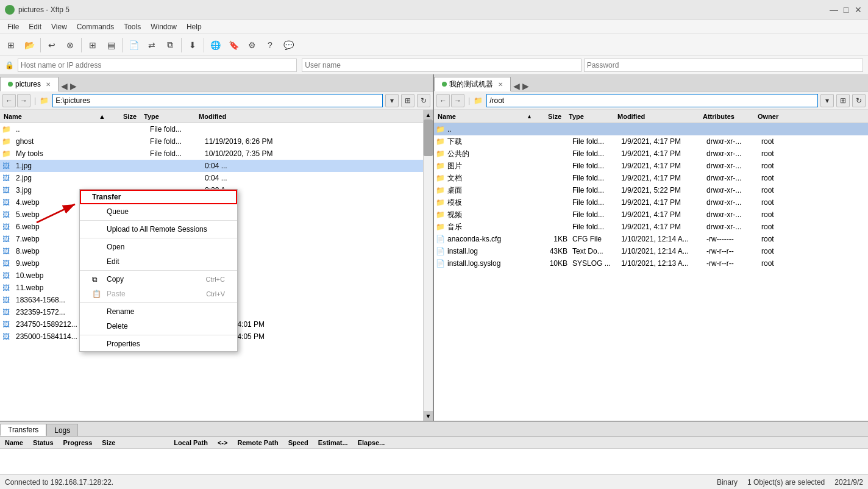 Image resolution: width=868 pixels, height=489 pixels. Describe the element at coordinates (9, 101) in the screenshot. I see `left-back-btn: ←` at that location.